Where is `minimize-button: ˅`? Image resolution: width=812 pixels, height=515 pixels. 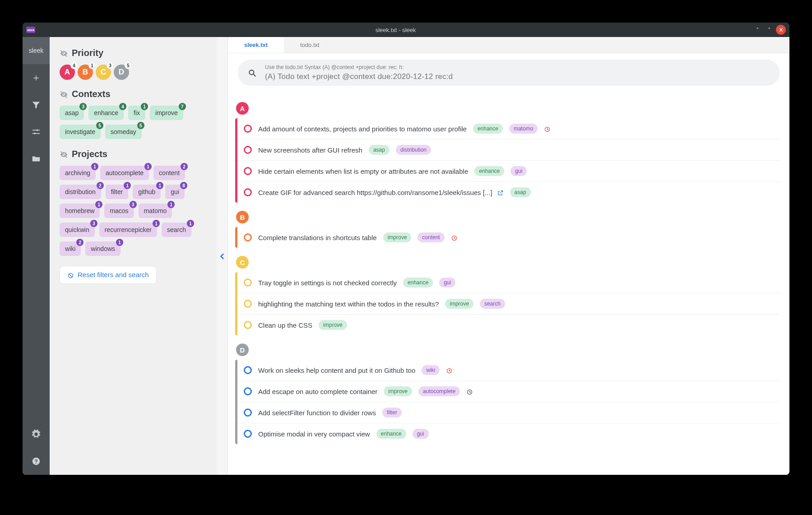
minimize-button: ˅ is located at coordinates (757, 30).